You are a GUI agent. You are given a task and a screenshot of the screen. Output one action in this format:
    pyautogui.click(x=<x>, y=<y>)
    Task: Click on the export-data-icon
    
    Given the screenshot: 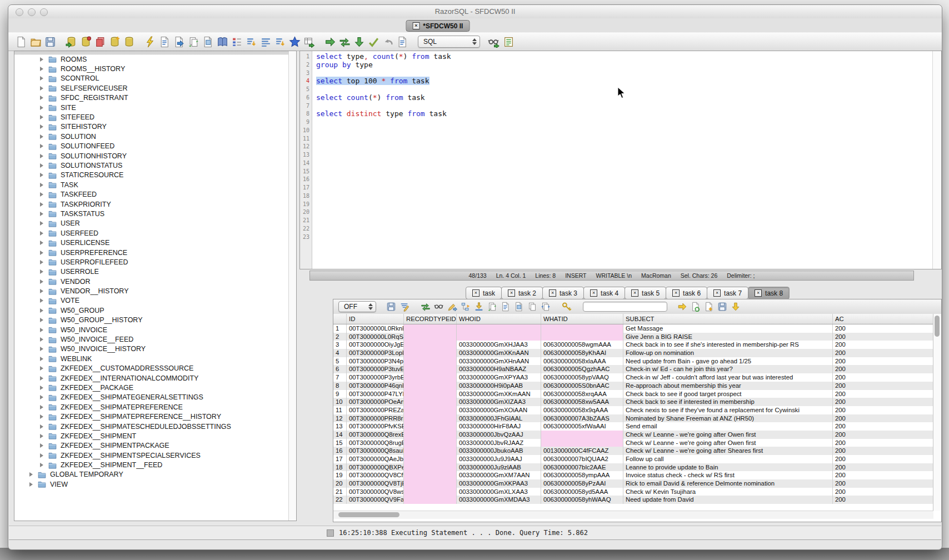 What is the action you would take?
    pyautogui.click(x=179, y=42)
    